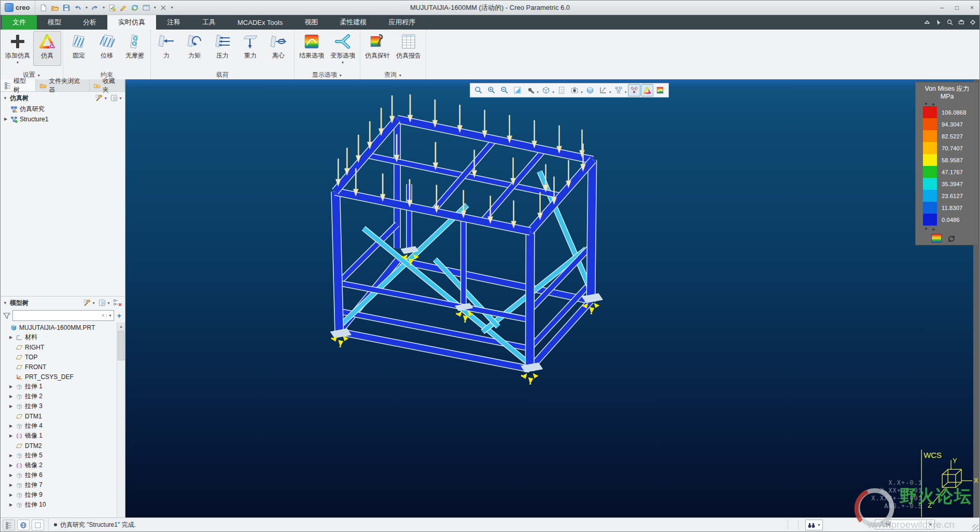 This screenshot has height=532, width=980. I want to click on simulate-button: 仿真, so click(47, 49).